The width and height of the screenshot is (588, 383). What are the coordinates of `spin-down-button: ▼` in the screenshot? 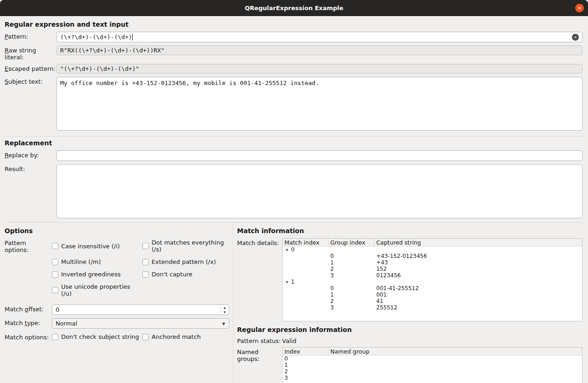 It's located at (225, 312).